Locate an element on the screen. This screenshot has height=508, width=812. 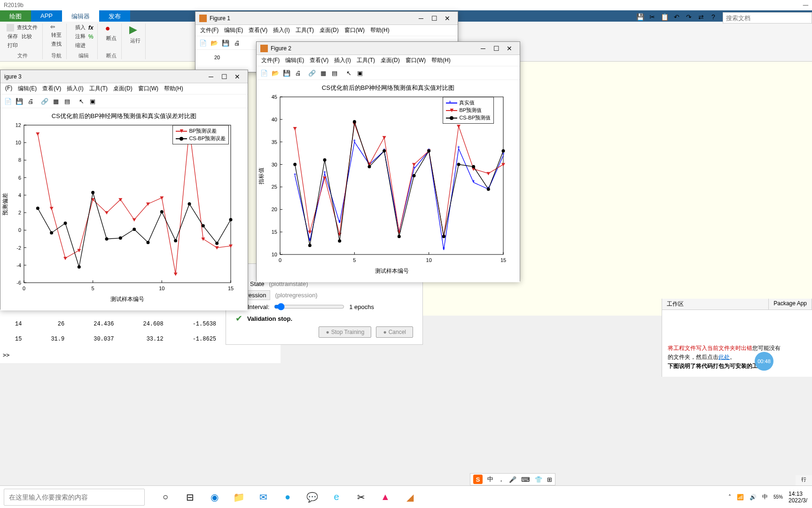
start-icon: ○ is located at coordinates (165, 497).